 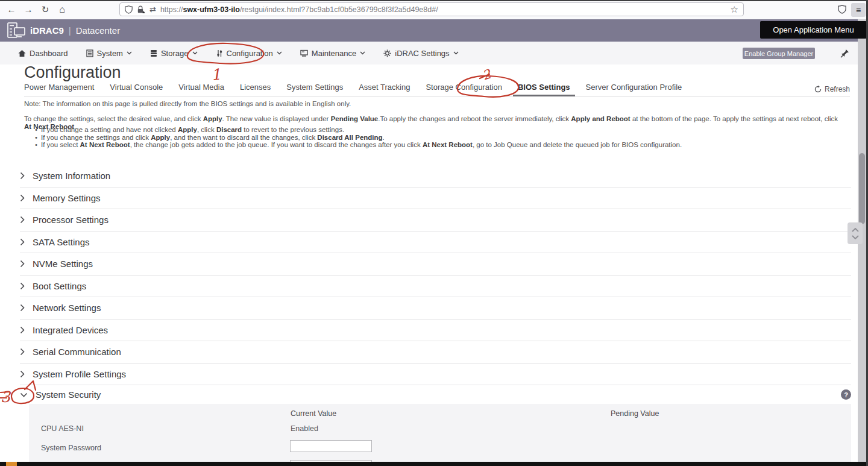 I want to click on menu-item-idrac-settings: iDRAC Settings, so click(x=421, y=53).